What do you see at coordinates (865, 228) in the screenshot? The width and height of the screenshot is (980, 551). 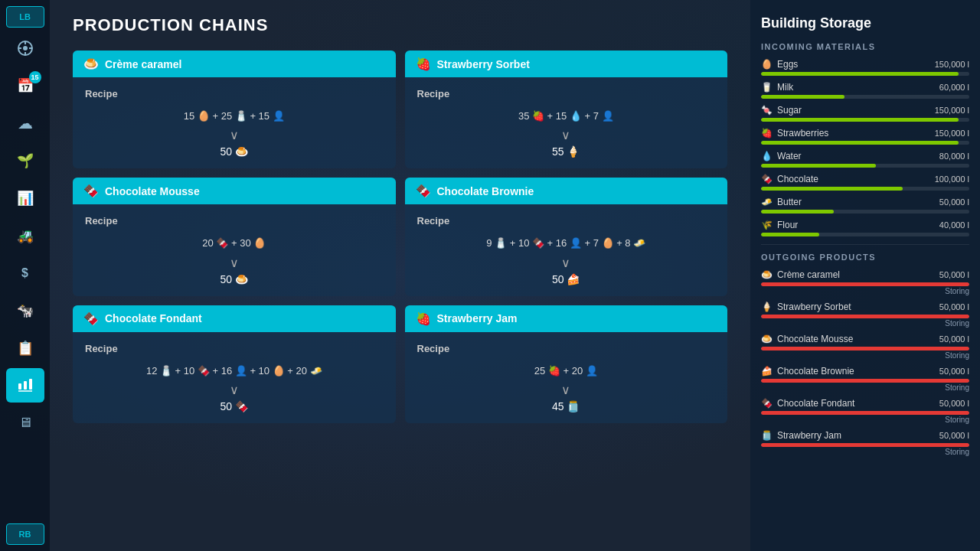 I see `incoming-item-flour: 🌾 Flour 40,000 l` at bounding box center [865, 228].